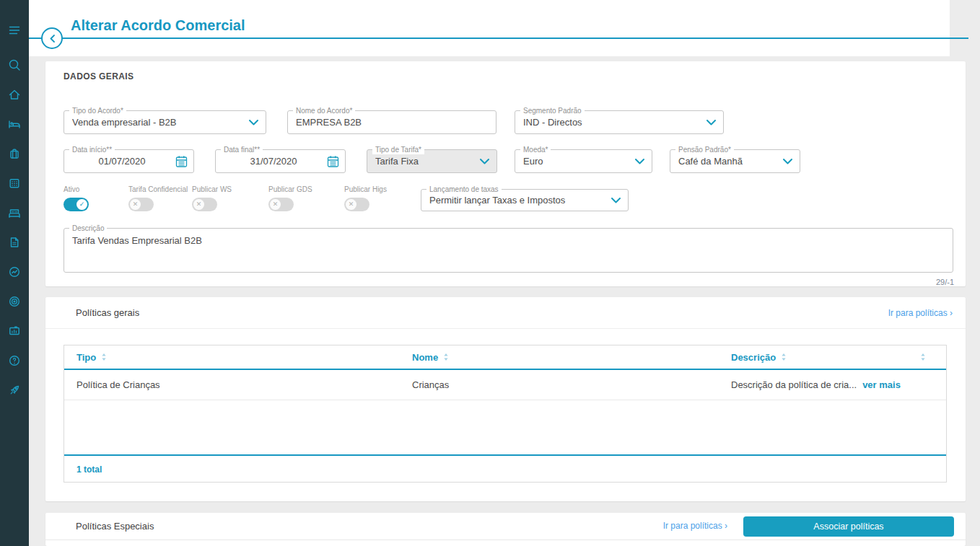 The image size is (980, 546). Describe the element at coordinates (122, 162) in the screenshot. I see `field-value: 01/07/2020` at that location.